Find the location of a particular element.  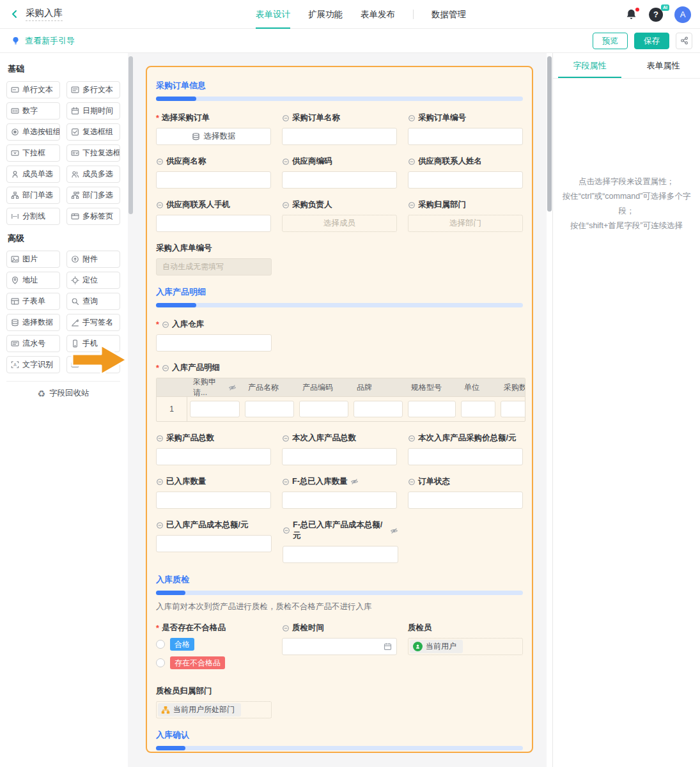

sidebar-item-单选按钮组: 单选按钮组 is located at coordinates (33, 132).